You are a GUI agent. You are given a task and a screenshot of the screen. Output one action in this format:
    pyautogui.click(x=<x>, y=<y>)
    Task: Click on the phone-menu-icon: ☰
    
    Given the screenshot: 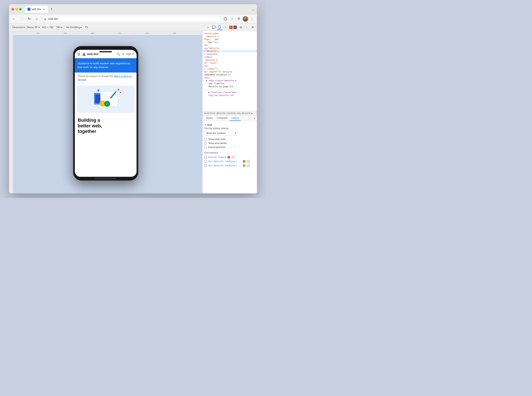 What is the action you would take?
    pyautogui.click(x=79, y=54)
    